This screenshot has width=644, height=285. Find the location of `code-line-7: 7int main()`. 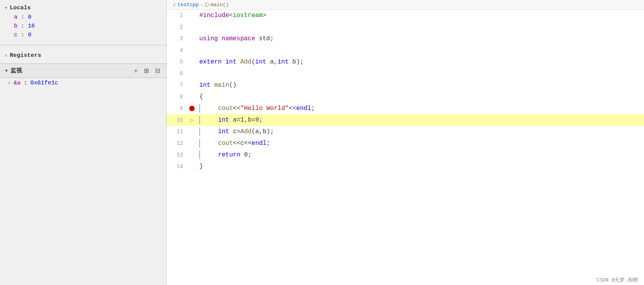

code-line-7: 7int main() is located at coordinates (406, 85).